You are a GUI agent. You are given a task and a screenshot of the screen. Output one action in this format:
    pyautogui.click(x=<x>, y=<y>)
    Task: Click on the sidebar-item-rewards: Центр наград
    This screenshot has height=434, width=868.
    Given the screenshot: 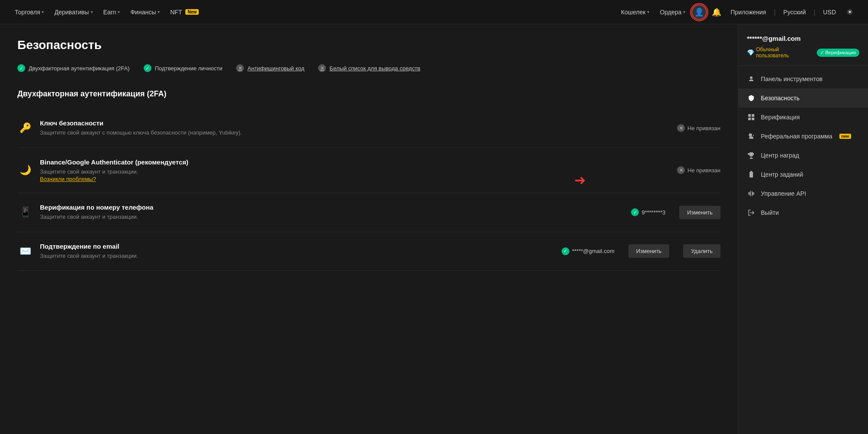 What is the action you would take?
    pyautogui.click(x=803, y=155)
    